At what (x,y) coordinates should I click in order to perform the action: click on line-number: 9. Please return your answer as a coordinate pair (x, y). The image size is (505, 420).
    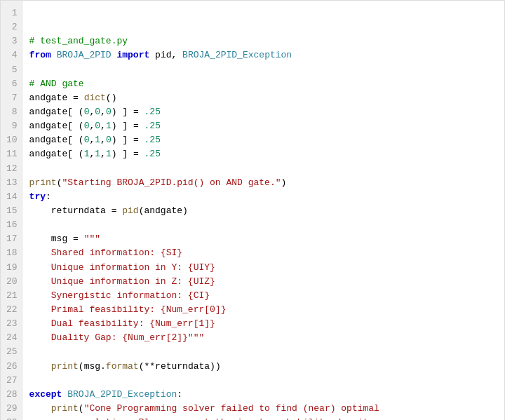
    Looking at the image, I should click on (12, 126).